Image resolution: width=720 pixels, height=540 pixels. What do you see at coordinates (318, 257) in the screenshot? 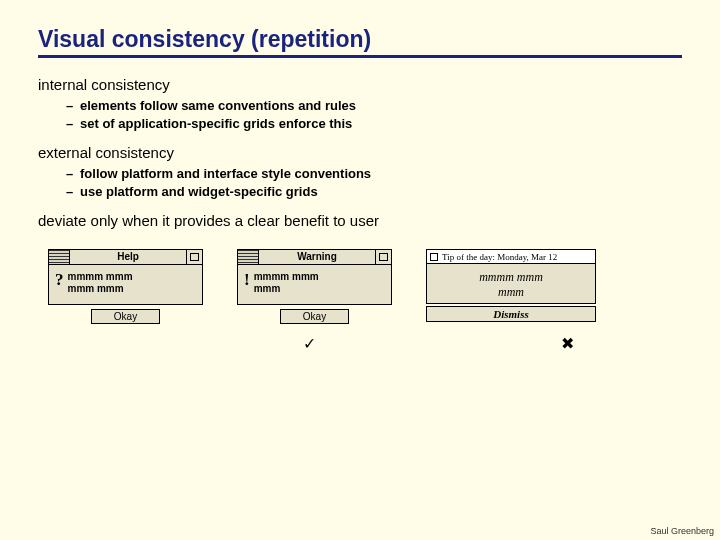
I see `dialog-title: Warning` at bounding box center [318, 257].